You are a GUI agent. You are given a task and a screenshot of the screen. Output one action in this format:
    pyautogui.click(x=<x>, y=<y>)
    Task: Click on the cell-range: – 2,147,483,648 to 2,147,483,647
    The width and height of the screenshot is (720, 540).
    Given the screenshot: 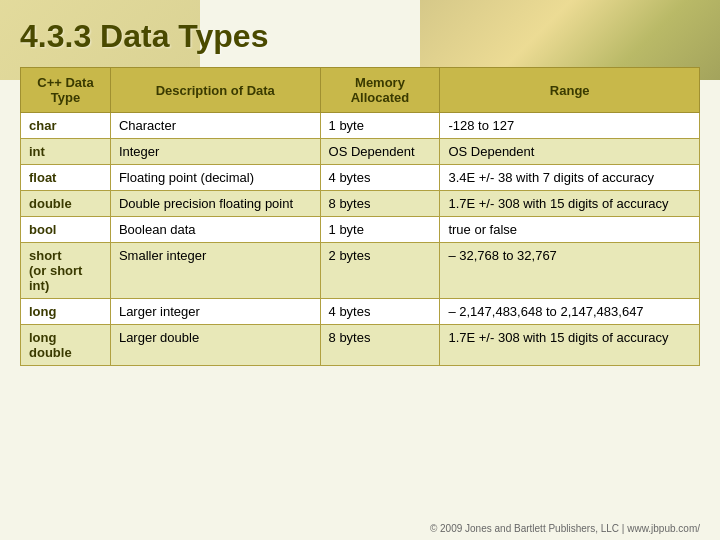 What is the action you would take?
    pyautogui.click(x=570, y=312)
    